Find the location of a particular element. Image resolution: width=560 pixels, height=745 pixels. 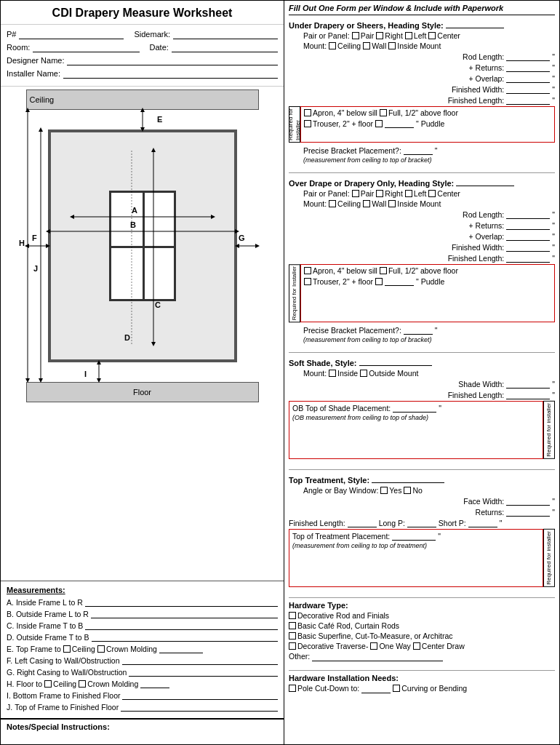

ceiling-checkbox-h is located at coordinates (48, 684).